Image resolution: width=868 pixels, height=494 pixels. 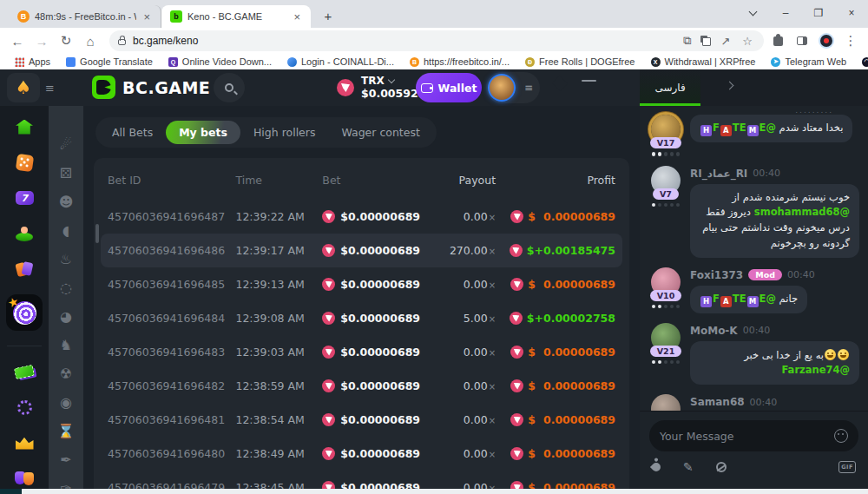 What do you see at coordinates (460, 62) in the screenshot?
I see `bookmark-item: Bhttps://freebitco.in/...` at bounding box center [460, 62].